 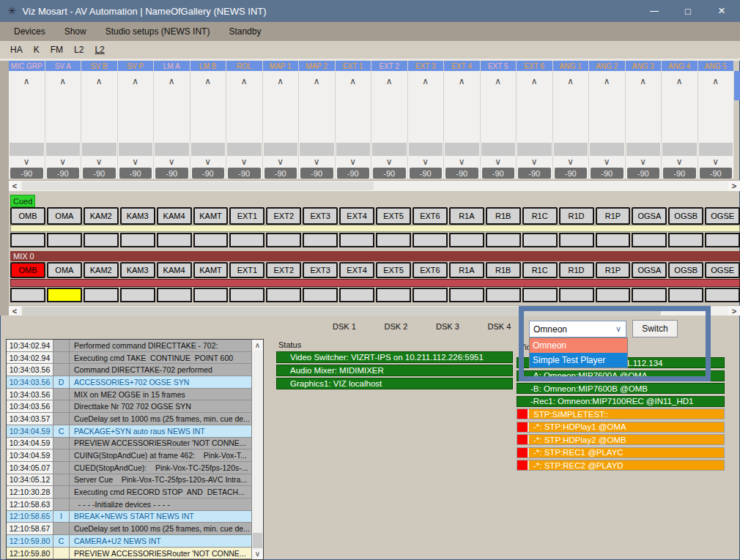 What do you see at coordinates (174, 216) in the screenshot?
I see `cued-source-kam4: KAM4` at bounding box center [174, 216].